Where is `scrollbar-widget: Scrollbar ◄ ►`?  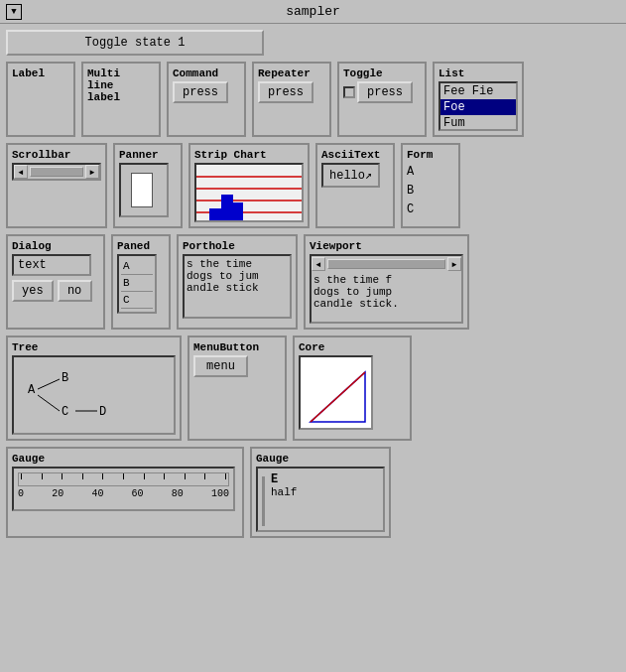 scrollbar-widget: Scrollbar ◄ ► is located at coordinates (57, 186).